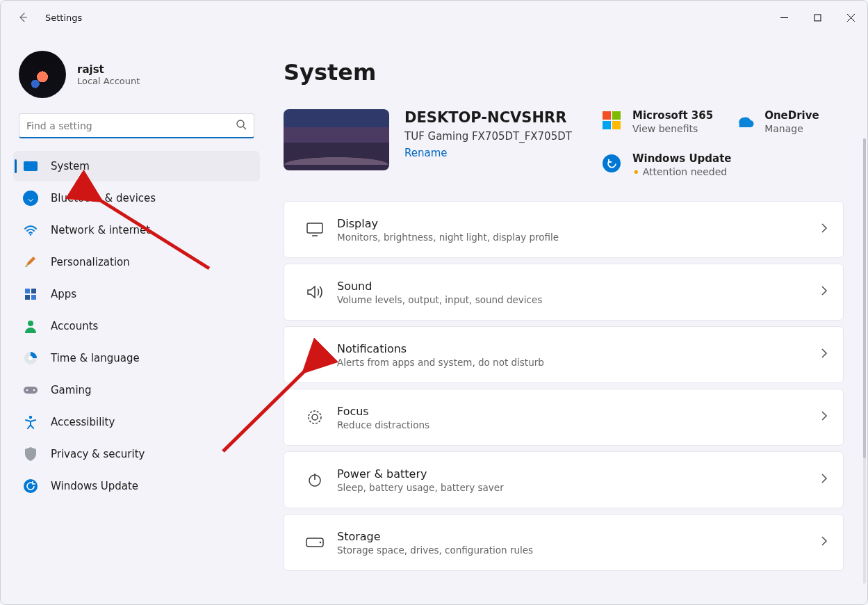 This screenshot has width=868, height=605. Describe the element at coordinates (784, 17) in the screenshot. I see `minimize-button` at that location.